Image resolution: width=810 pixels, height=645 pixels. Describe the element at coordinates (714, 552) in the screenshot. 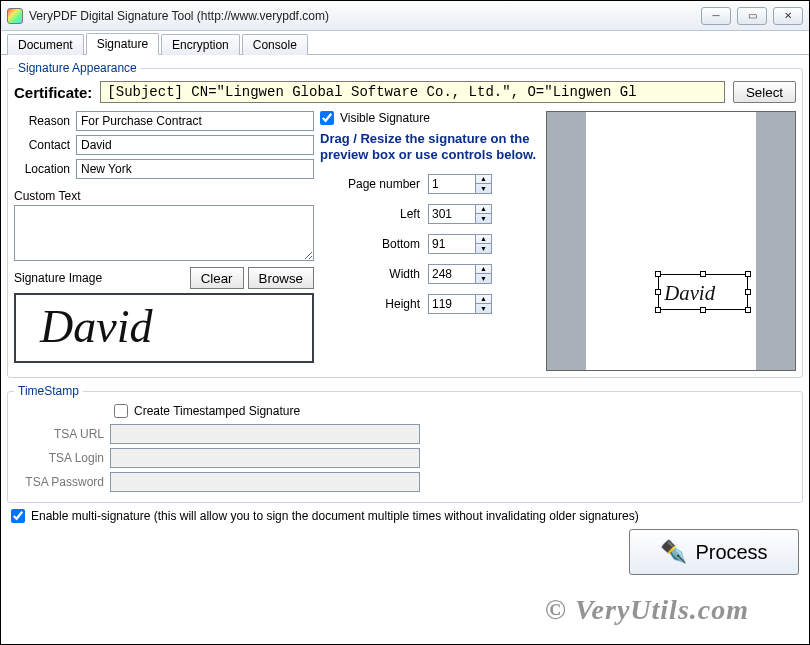

I see `process-button: ✒️ Process` at that location.